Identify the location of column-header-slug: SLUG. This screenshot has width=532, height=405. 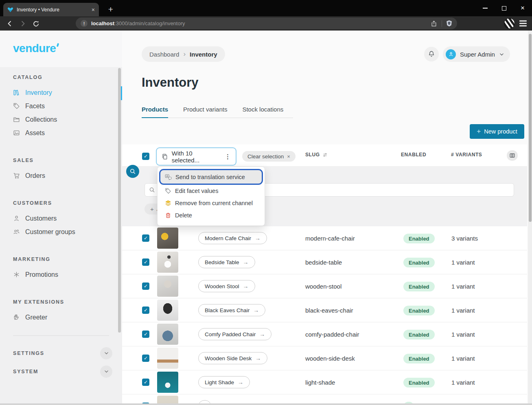
(317, 155).